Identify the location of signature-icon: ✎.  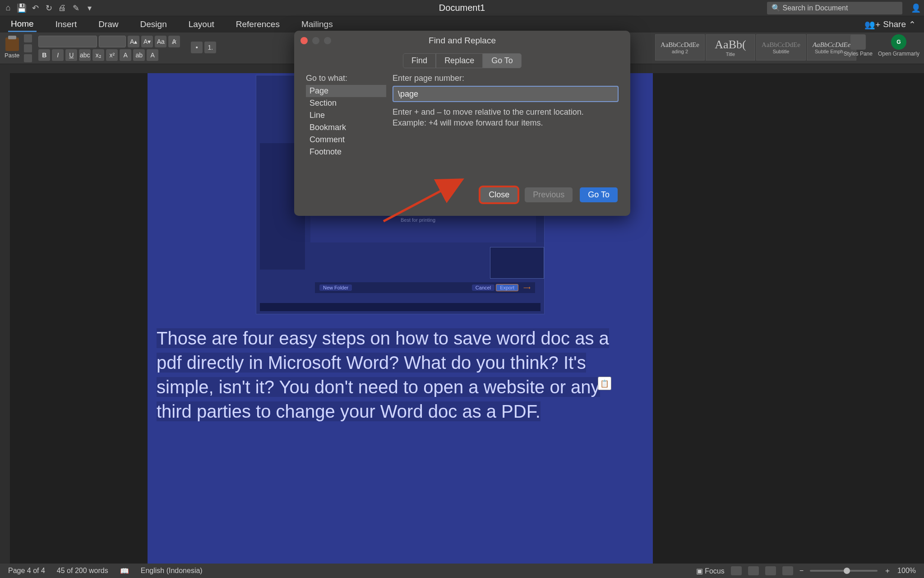
(76, 8).